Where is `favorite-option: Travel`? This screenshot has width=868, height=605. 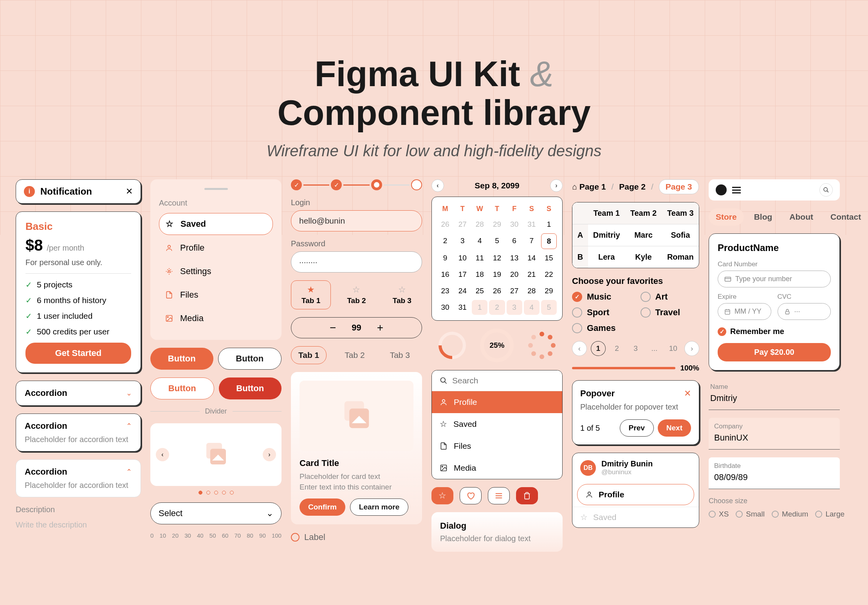 favorite-option: Travel is located at coordinates (670, 312).